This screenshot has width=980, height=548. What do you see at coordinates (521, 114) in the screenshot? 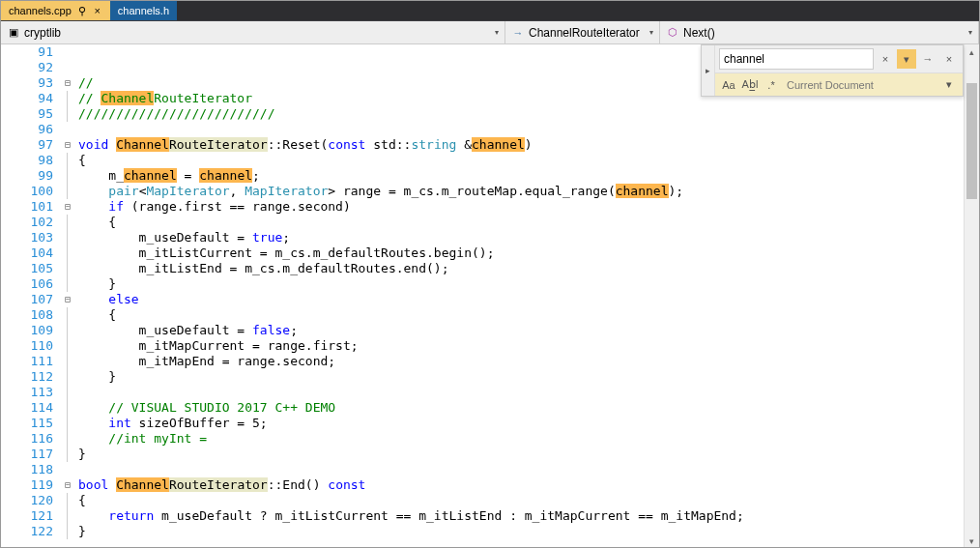
I see `code-line: //////////////////////////` at bounding box center [521, 114].